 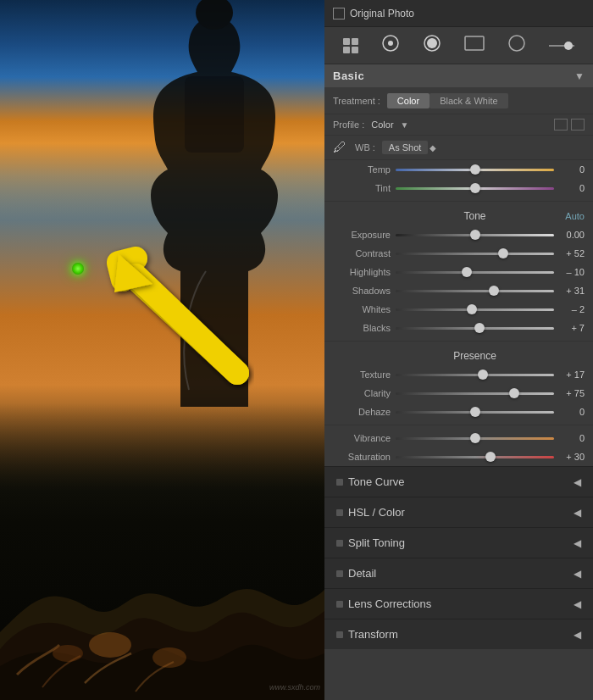 I want to click on tint-slider-track, so click(x=474, y=188).